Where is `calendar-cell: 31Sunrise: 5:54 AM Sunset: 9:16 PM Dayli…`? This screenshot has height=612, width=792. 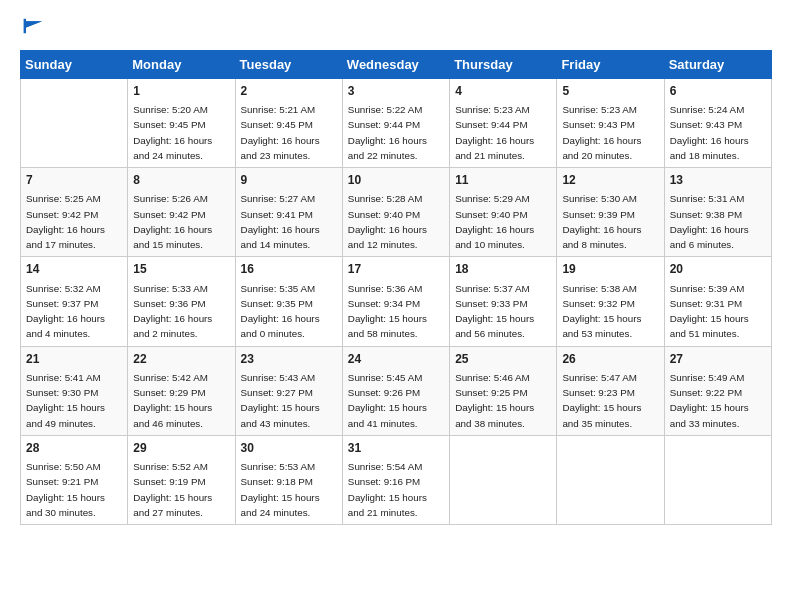
calendar-cell: 31Sunrise: 5:54 AM Sunset: 9:16 PM Dayli… is located at coordinates (396, 480).